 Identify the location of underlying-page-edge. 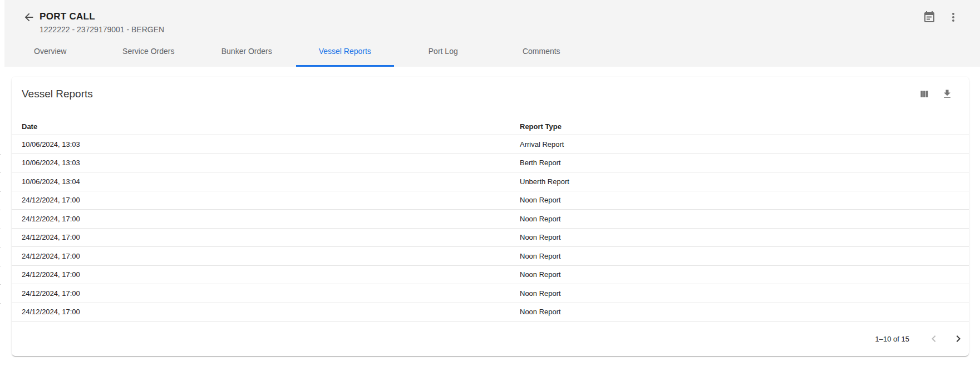
(2, 190).